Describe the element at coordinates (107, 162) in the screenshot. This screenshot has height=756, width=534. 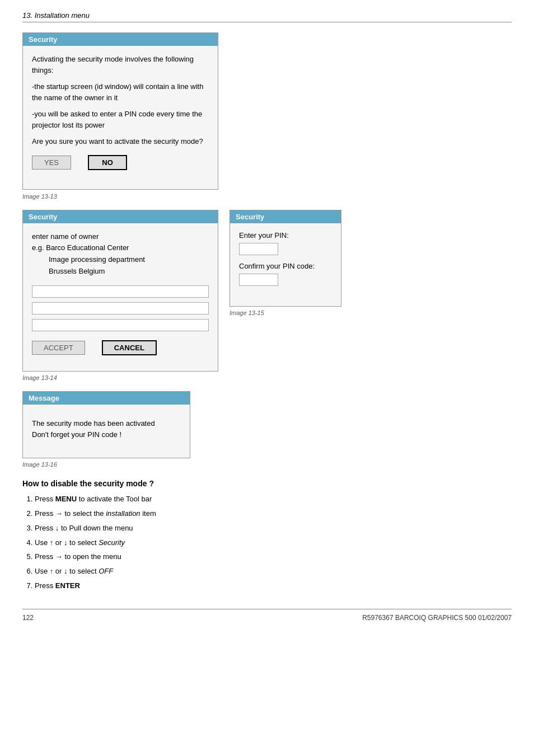
I see `no-button: NO` at that location.